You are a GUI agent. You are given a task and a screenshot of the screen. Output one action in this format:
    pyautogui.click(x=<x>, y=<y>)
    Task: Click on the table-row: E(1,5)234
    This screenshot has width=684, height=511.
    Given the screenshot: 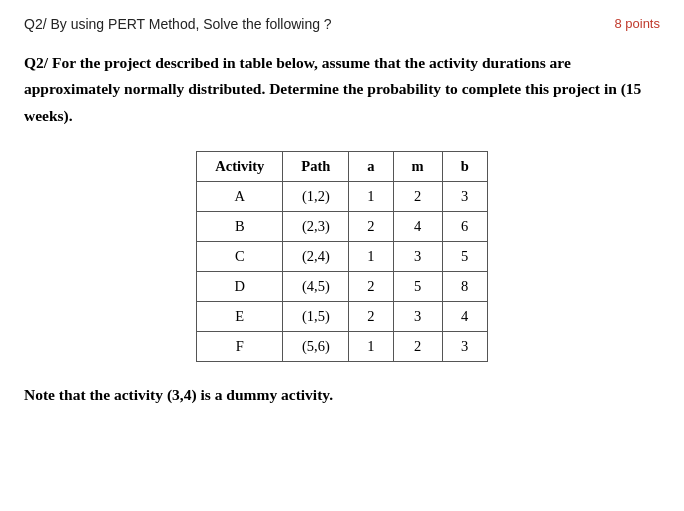 What is the action you would take?
    pyautogui.click(x=342, y=317)
    